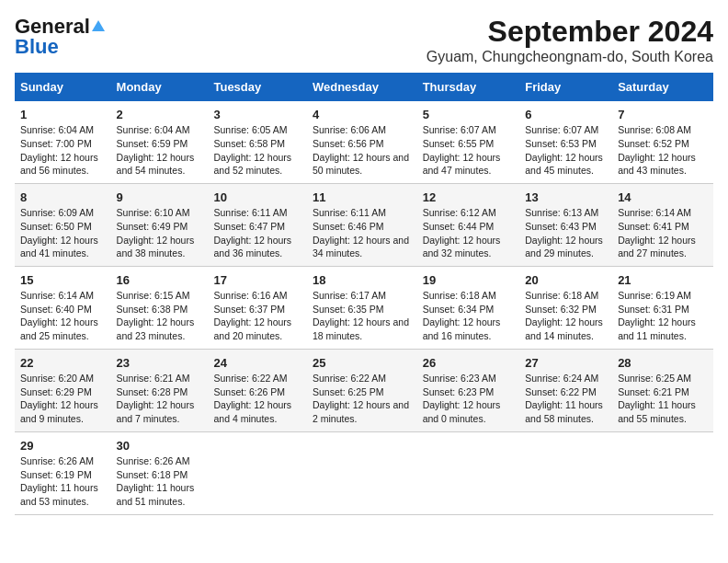 Image resolution: width=728 pixels, height=563 pixels. What do you see at coordinates (156, 412) in the screenshot?
I see `daylight-label: Daylight: 12 hours and 7 minutes.` at bounding box center [156, 412].